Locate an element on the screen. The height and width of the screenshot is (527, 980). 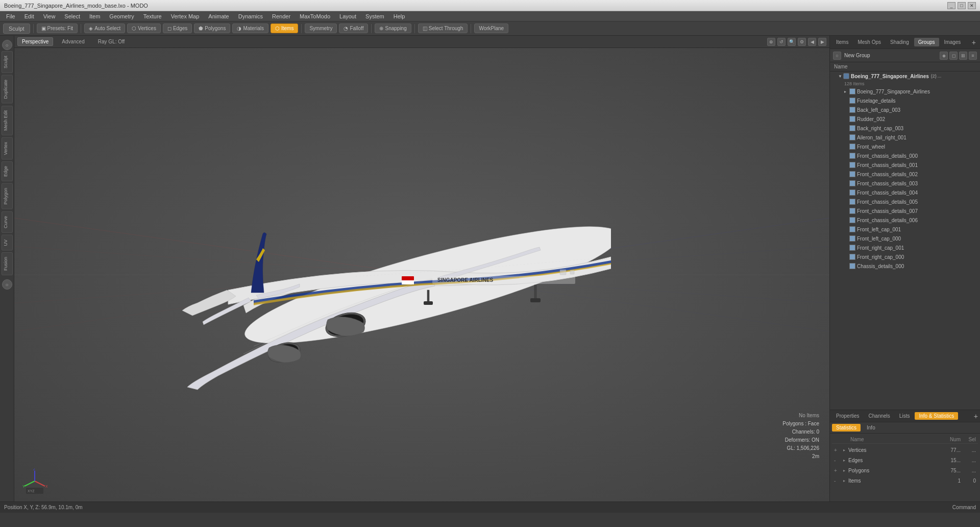
stat-minus-edges: - is located at coordinates (837, 461).